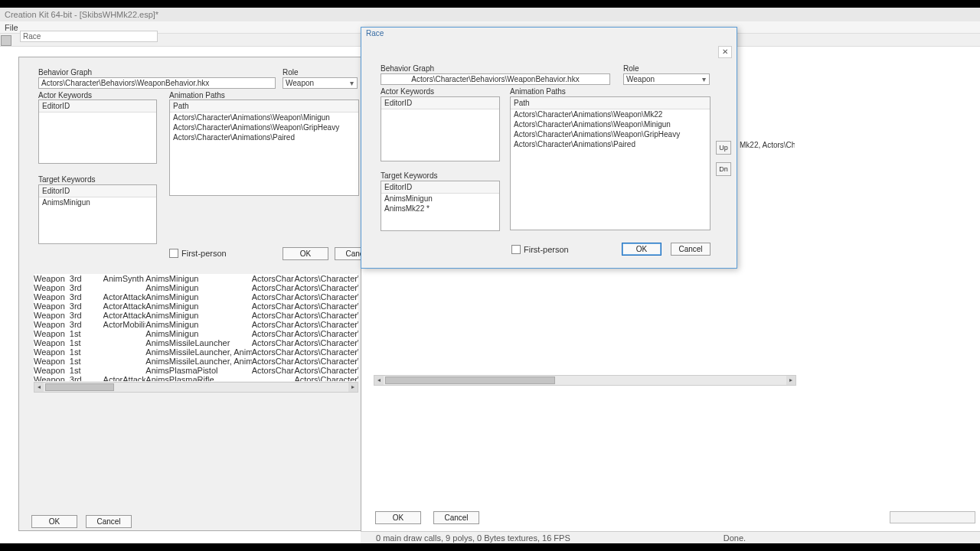 The width and height of the screenshot is (980, 551). Describe the element at coordinates (631, 69) in the screenshot. I see `role-label: Role` at that location.